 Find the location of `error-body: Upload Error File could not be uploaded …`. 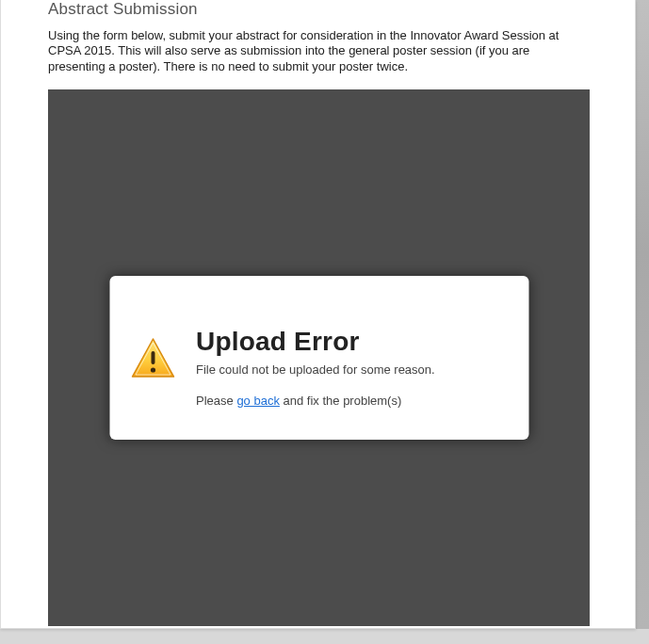

error-body: Upload Error File could not be uploaded … is located at coordinates (352, 356).